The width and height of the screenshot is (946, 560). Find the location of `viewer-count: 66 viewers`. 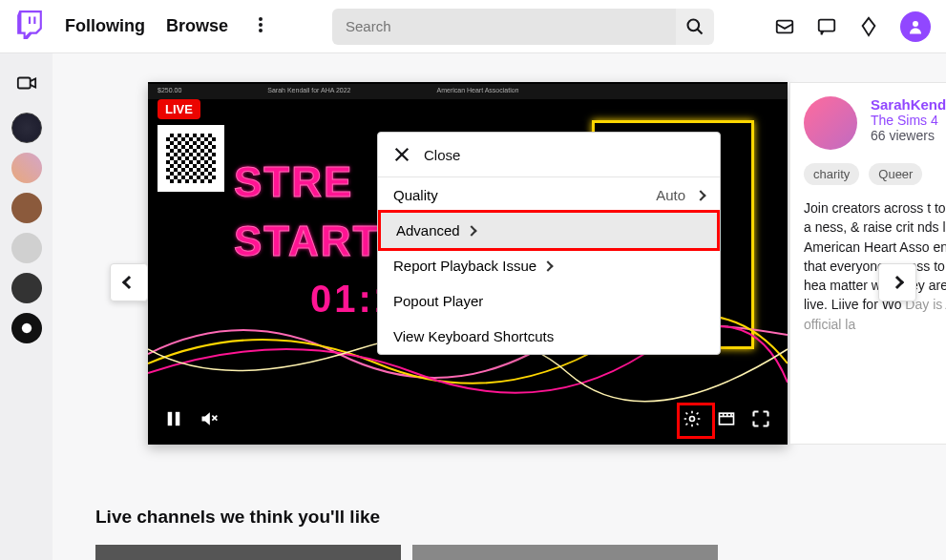

viewer-count: 66 viewers is located at coordinates (909, 135).